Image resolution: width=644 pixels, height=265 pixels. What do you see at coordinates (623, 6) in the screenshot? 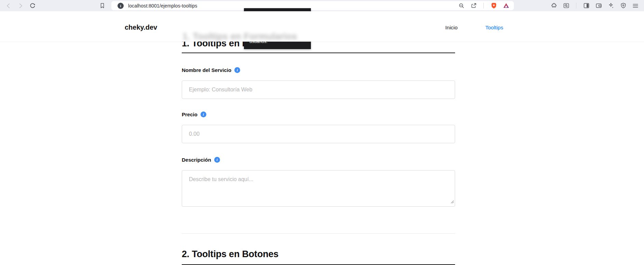
I see `vpn-button` at bounding box center [623, 6].